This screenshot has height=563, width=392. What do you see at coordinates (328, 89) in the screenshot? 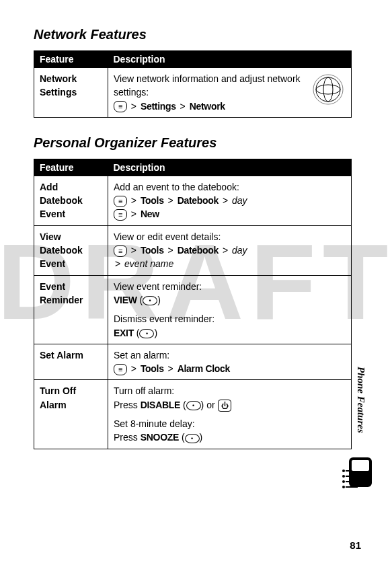
I see `network-dependent-badge-icon` at bounding box center [328, 89].